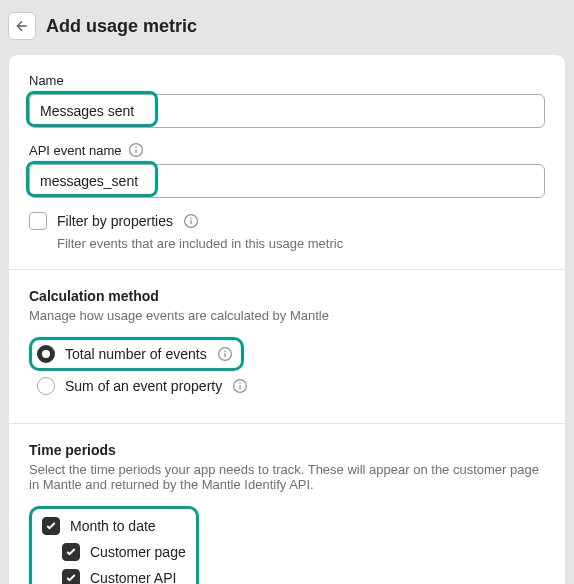 This screenshot has width=574, height=584. What do you see at coordinates (301, 244) in the screenshot?
I see `filter-help-text: Filter events that are included in this …` at bounding box center [301, 244].